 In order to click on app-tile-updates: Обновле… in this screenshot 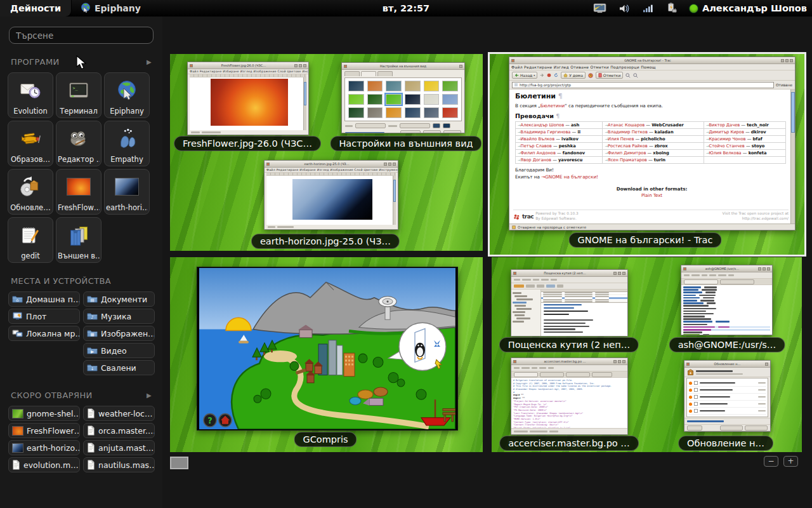, I will do `click(30, 192)`.